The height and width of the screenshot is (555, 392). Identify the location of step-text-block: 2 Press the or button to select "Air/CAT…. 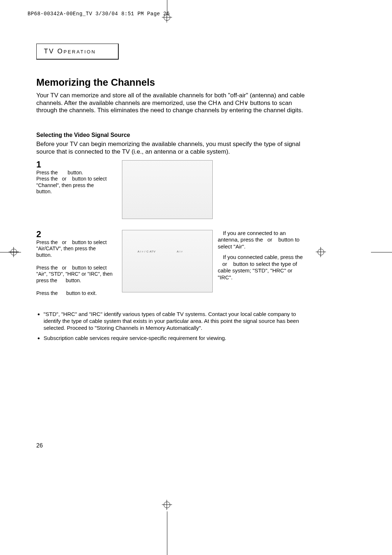
(77, 263).